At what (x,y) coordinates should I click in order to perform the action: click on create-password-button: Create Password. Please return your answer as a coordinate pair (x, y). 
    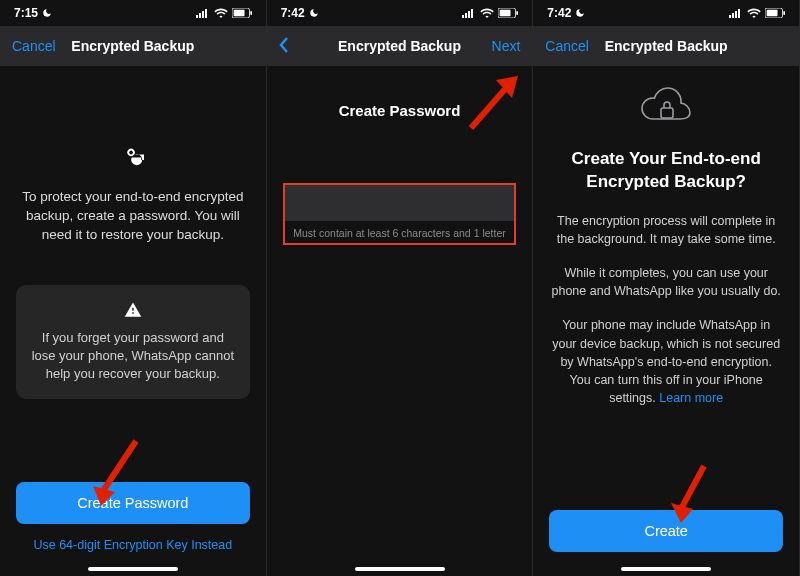
    Looking at the image, I should click on (133, 503).